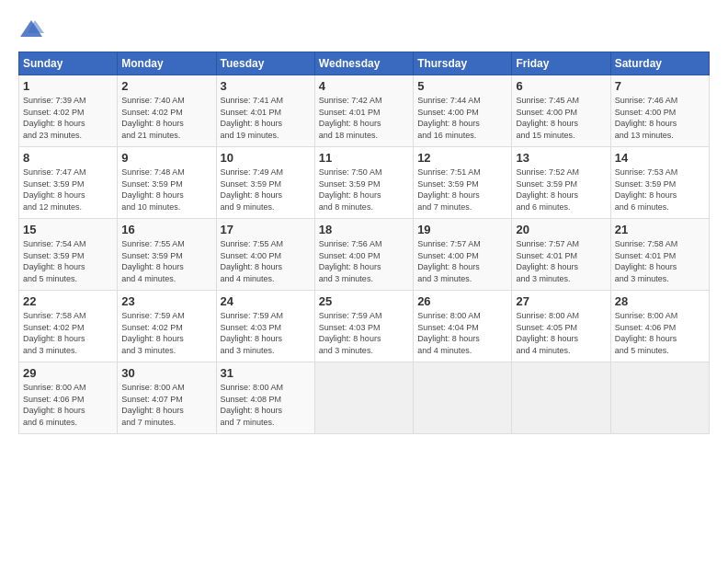 Image resolution: width=728 pixels, height=563 pixels. Describe the element at coordinates (660, 158) in the screenshot. I see `day-number: 14` at that location.